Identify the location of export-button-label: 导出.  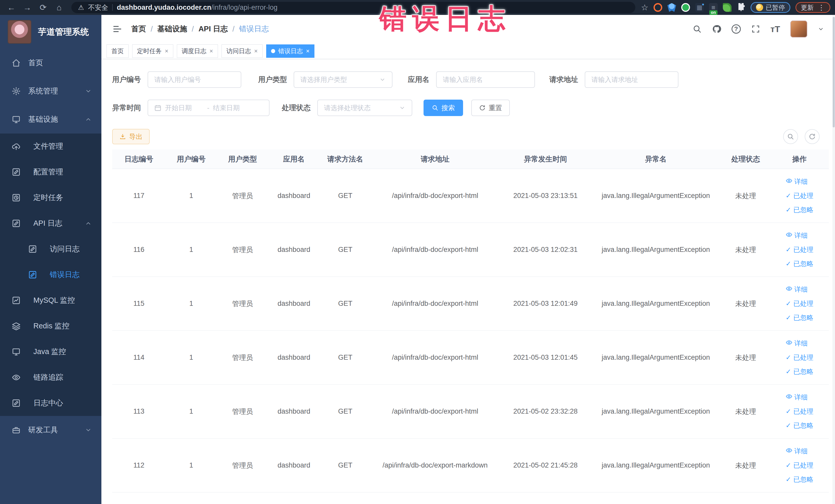
(136, 137).